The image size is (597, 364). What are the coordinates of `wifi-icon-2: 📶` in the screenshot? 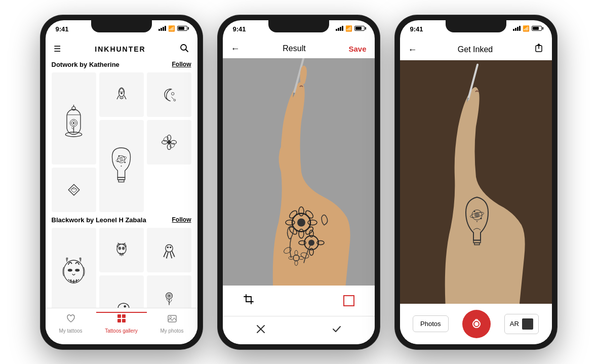 It's located at (349, 28).